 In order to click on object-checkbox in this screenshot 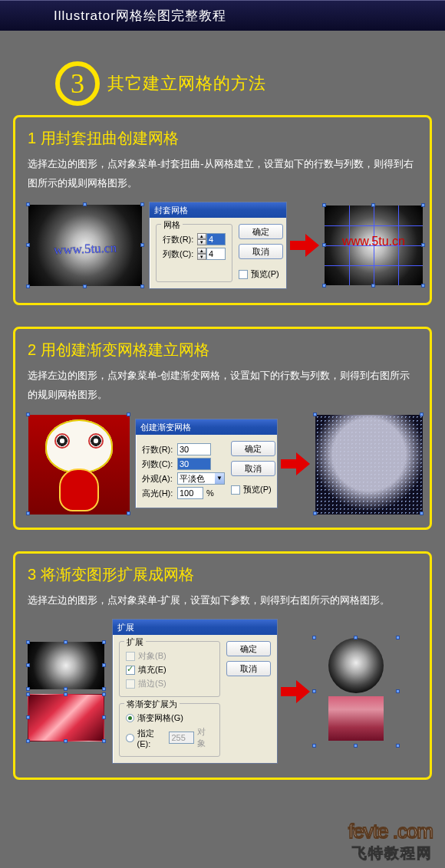, I will do `click(130, 656)`.